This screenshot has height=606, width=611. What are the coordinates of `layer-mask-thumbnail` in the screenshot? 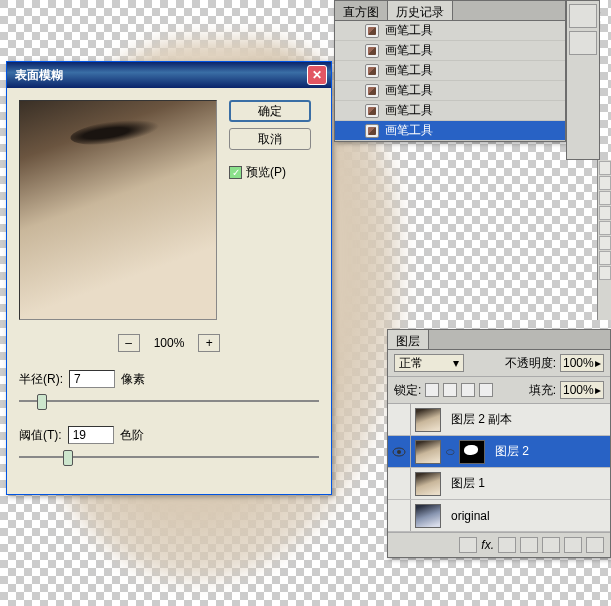 It's located at (472, 452).